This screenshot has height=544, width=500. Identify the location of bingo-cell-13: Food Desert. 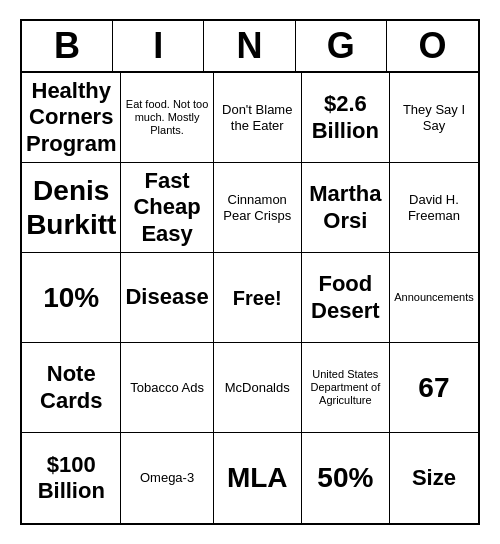
(346, 298).